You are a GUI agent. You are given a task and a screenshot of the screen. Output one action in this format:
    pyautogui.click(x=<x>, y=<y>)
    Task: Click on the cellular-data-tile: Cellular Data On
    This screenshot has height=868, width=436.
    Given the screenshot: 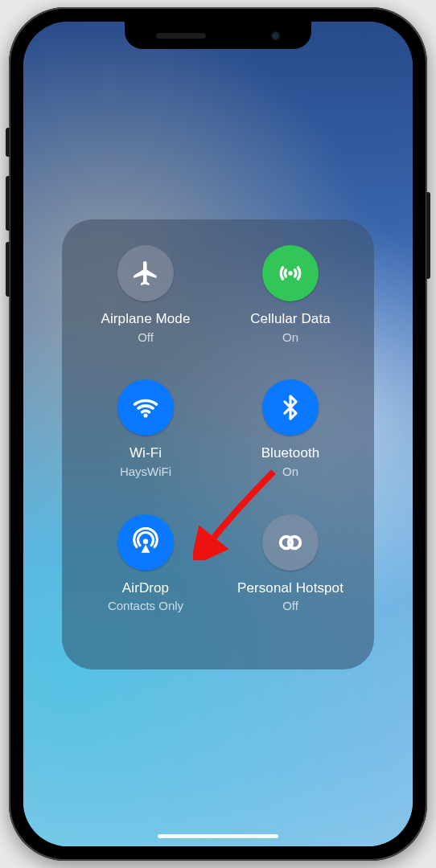 What is the action you would take?
    pyautogui.click(x=290, y=312)
    